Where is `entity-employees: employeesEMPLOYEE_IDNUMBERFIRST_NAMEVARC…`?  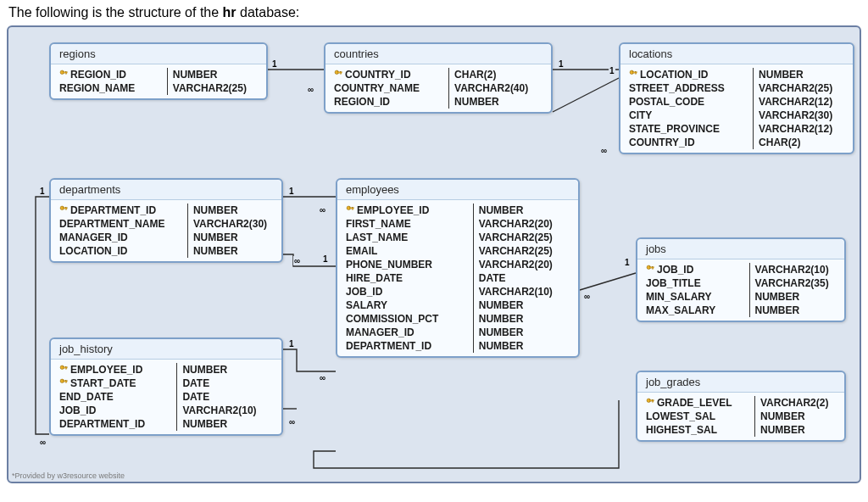 entity-employees: employeesEMPLOYEE_IDNUMBERFIRST_NAMEVARC… is located at coordinates (458, 268).